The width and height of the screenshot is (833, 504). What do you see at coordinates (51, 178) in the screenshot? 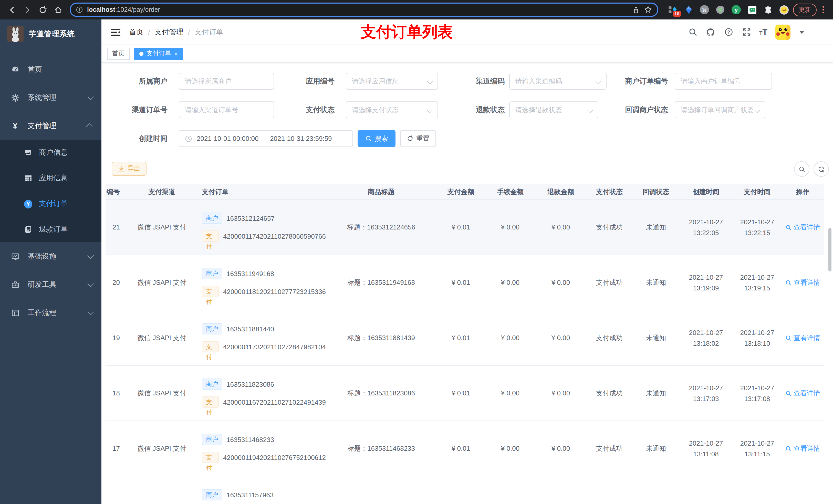
I see `sidebar-item-app-info: 应用信息` at bounding box center [51, 178].